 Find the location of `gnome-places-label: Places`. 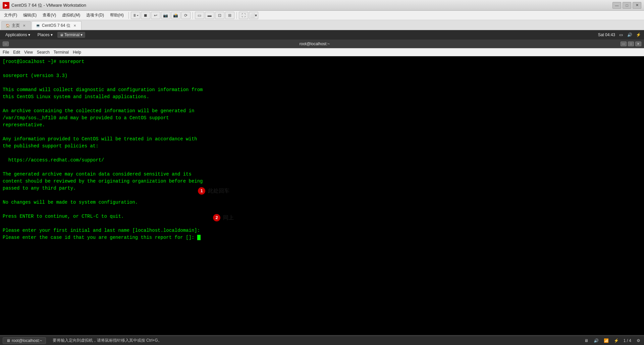

gnome-places-label: Places is located at coordinates (44, 35).